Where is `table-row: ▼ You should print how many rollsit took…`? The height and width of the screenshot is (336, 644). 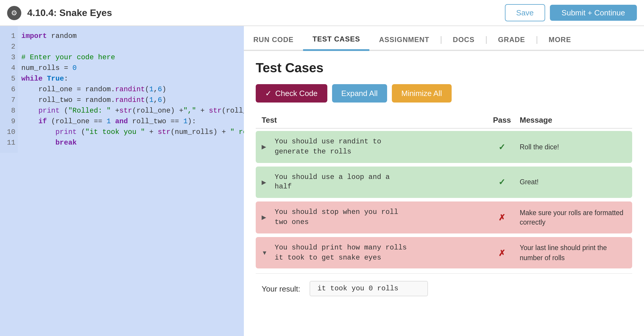
table-row: ▼ You should print how many rollsit took… is located at coordinates (444, 253).